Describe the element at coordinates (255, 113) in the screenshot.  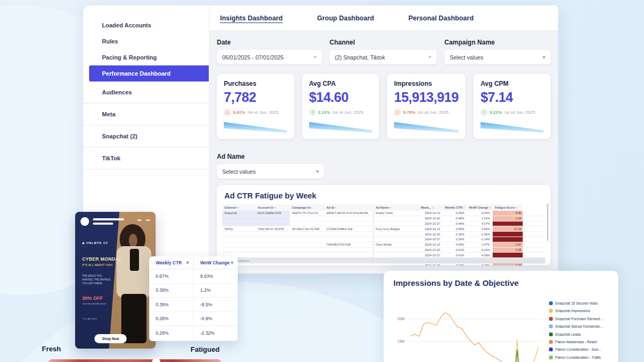
I see `kpi-delta-row: ↓ 9.61% Jul vs Jun, 2025` at that location.